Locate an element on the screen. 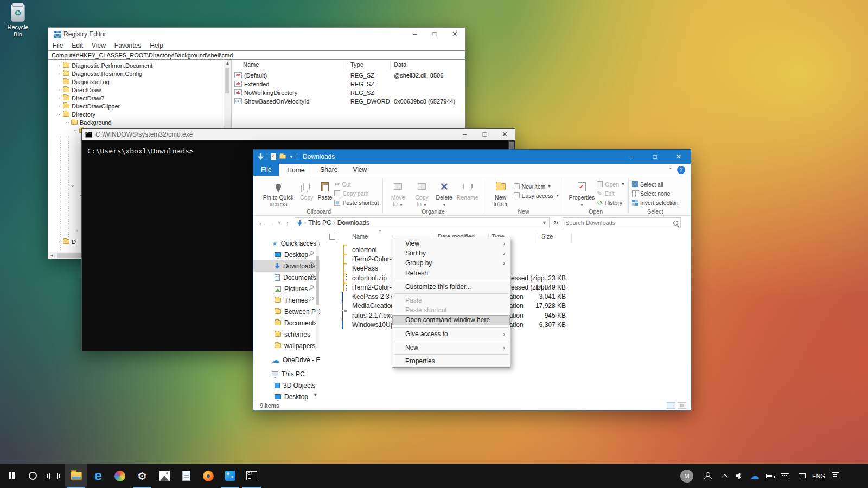  tray-language: ENG is located at coordinates (819, 476).